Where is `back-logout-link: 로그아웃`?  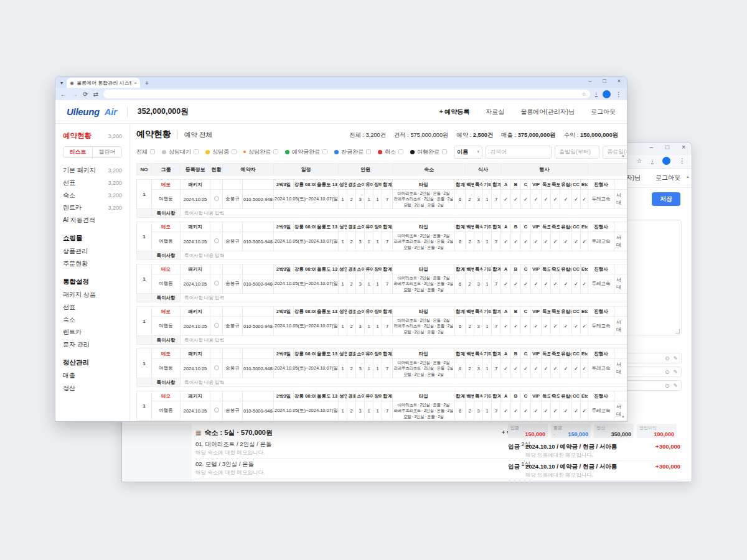
back-logout-link: 로그아웃 is located at coordinates (668, 178).